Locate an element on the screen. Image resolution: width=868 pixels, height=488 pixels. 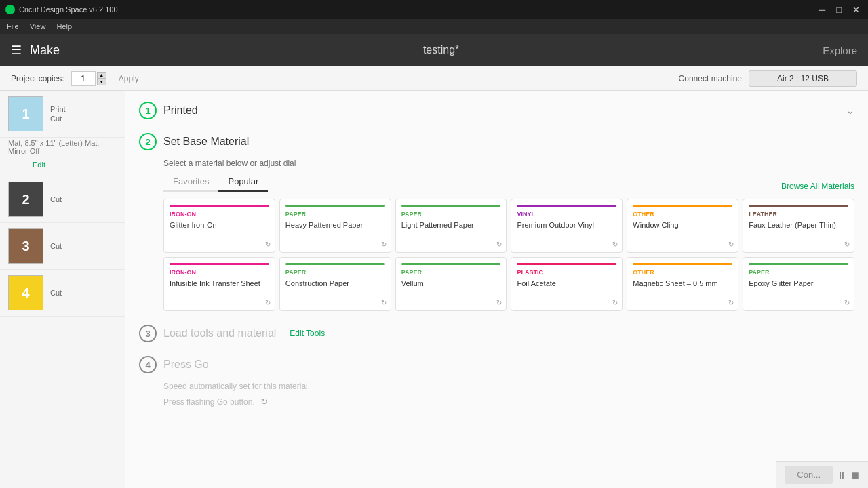
material-card-2: Paper Light Patterned Paper ↻ is located at coordinates (452, 226).